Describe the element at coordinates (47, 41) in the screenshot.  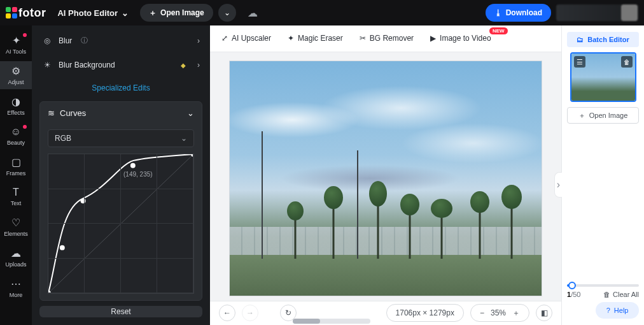
I see `target-icon: ◎` at that location.